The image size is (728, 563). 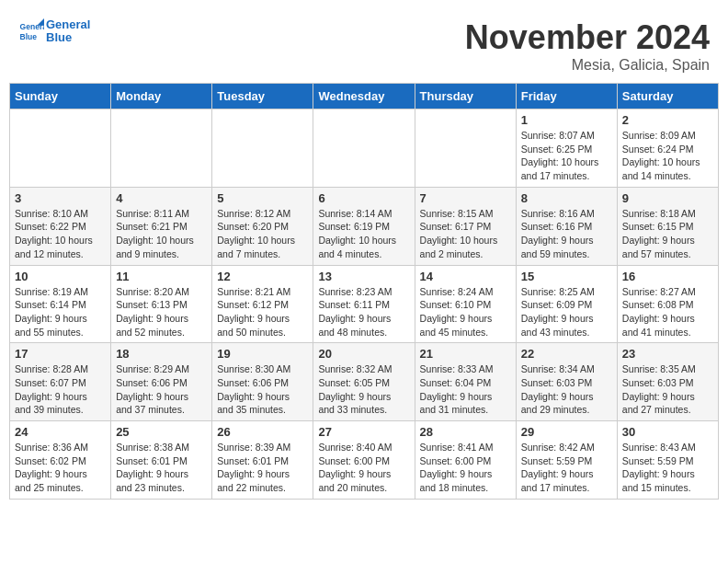 I want to click on calendar-cell: 15Sunrise: 8:25 AMSunset: 6:09 PMDayligh…, so click(x=566, y=304).